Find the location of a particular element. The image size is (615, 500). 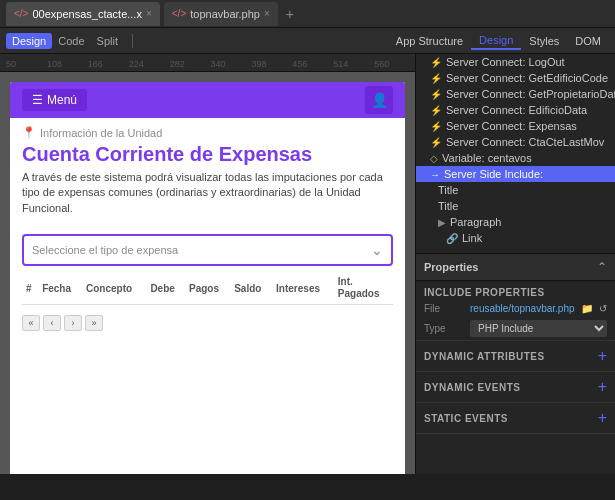

type-label: Type is located at coordinates (444, 328).